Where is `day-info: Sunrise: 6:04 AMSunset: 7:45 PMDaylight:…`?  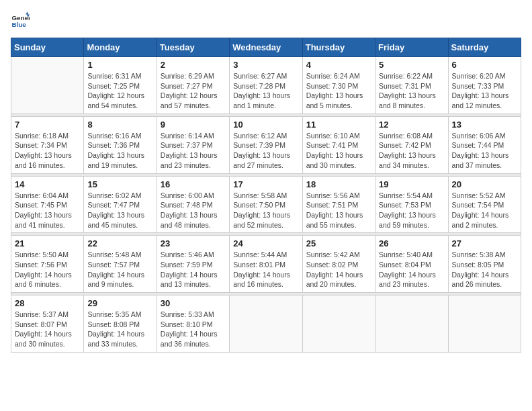
day-info: Sunrise: 6:04 AMSunset: 7:45 PMDaylight:… is located at coordinates (47, 211).